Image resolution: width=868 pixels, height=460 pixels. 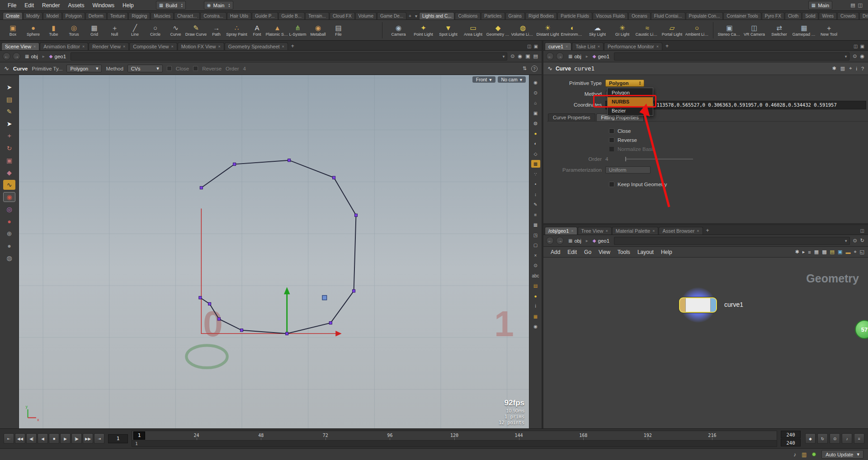 I want to click on shelf-tool: ⋔ L-System, so click(x=297, y=30).